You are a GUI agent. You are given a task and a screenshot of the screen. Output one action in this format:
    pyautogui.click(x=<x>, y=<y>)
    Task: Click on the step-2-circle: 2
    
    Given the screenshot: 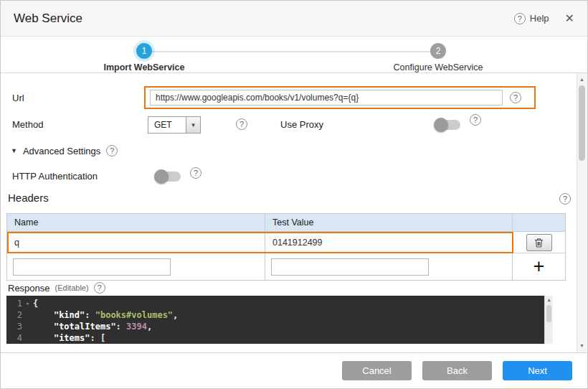 What is the action you would take?
    pyautogui.click(x=438, y=51)
    